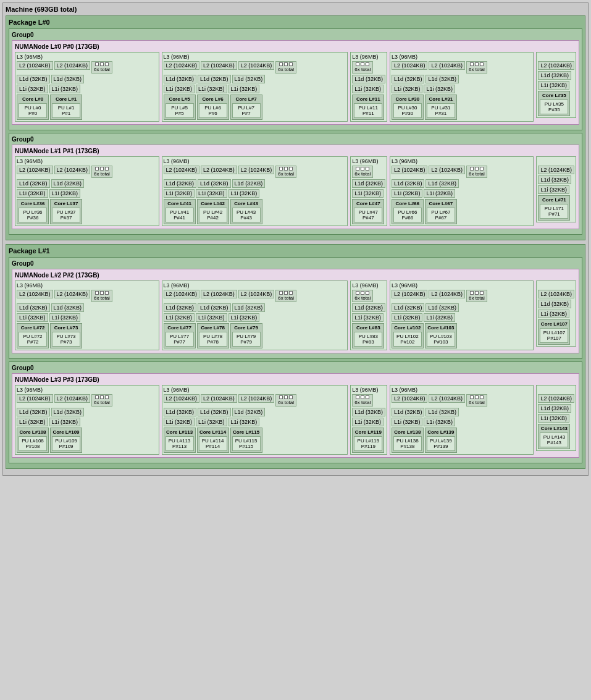 The width and height of the screenshot is (591, 700). Describe the element at coordinates (554, 104) in the screenshot. I see `core-box: Core L#35 PU L#35P#35` at that location.